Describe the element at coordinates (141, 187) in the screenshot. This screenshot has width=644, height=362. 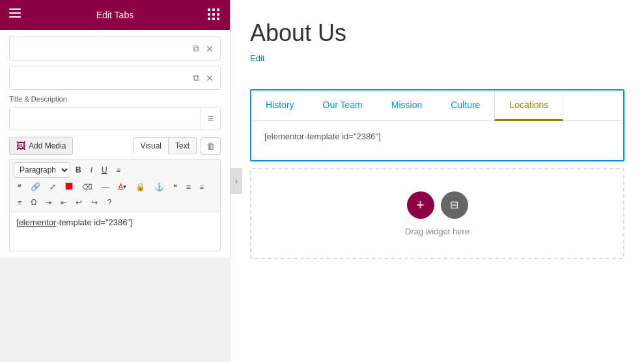
I see `lock-btn: 🔒` at that location.